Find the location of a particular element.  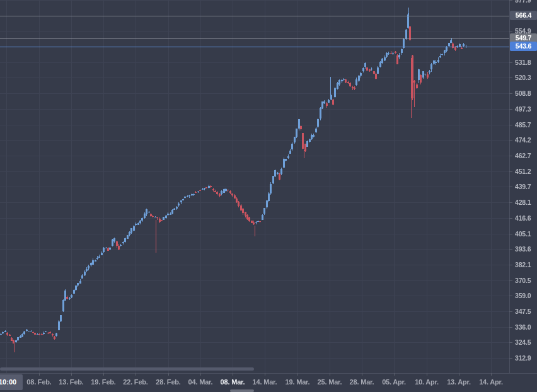

price-level-badge: 566.4 is located at coordinates (523, 15).